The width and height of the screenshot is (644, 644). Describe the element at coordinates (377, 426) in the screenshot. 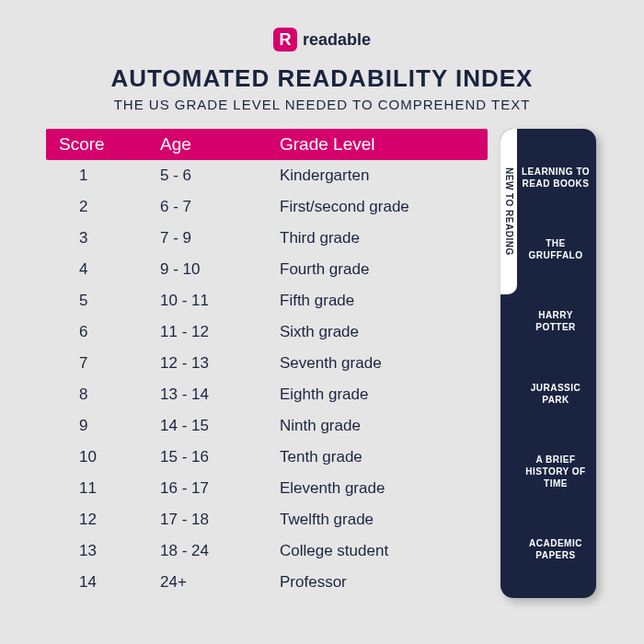

I see `cell-grade: Ninth grade` at that location.